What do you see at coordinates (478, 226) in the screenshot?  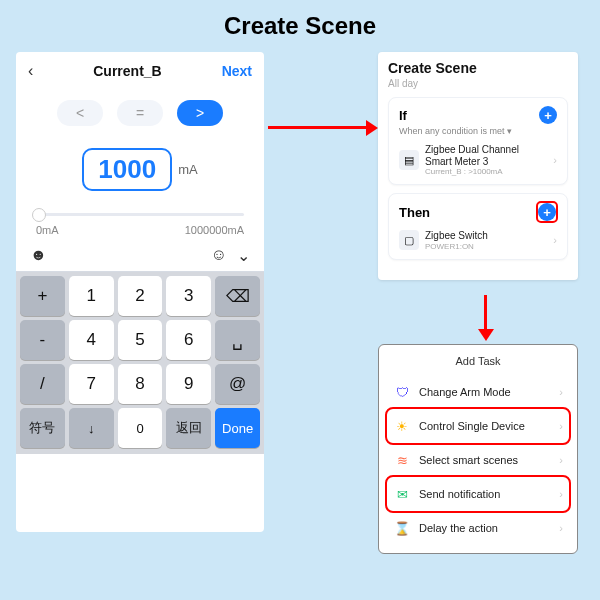 I see `then-card: Then + ▢ Zigbee Switch POWER1:ON ›` at bounding box center [478, 226].